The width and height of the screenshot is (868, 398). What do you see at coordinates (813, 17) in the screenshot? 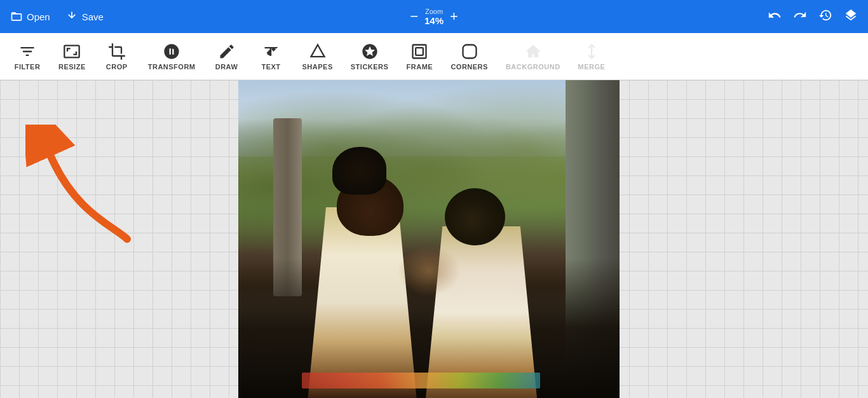
I see `header-right` at bounding box center [813, 17].